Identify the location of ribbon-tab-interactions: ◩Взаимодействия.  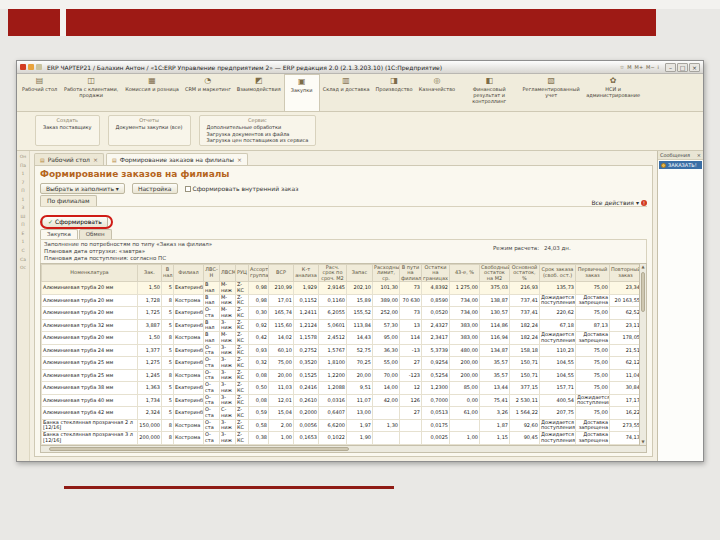
(259, 92).